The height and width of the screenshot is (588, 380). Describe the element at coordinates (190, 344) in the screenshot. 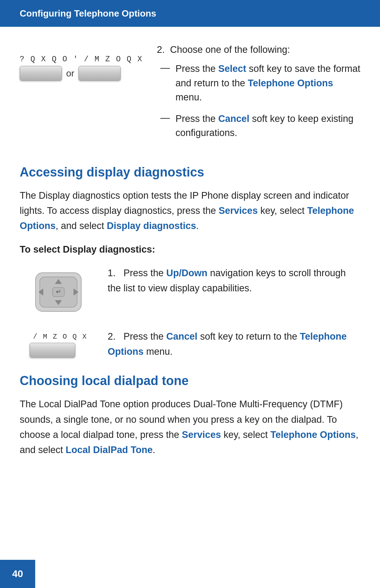

I see `step2-row: / M Z O Q X 2. Press the Cancel soft key…` at that location.